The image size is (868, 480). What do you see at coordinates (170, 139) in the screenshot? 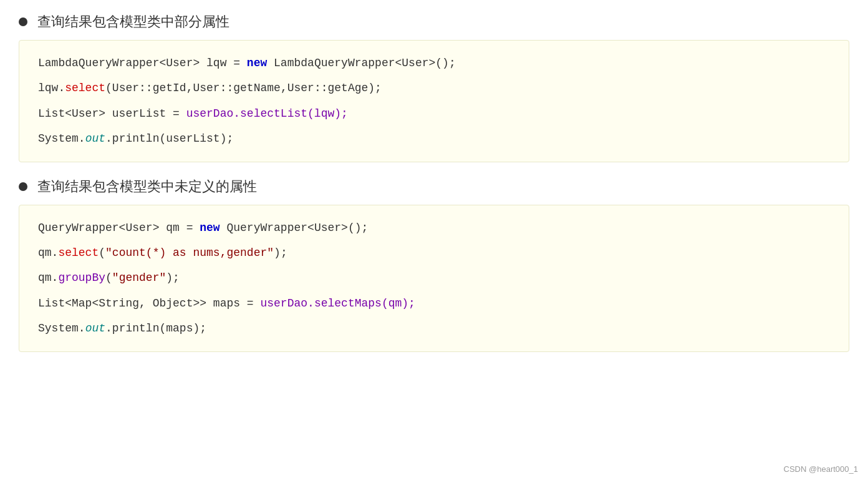
I see `code-text: .println(userList);` at bounding box center [170, 139].